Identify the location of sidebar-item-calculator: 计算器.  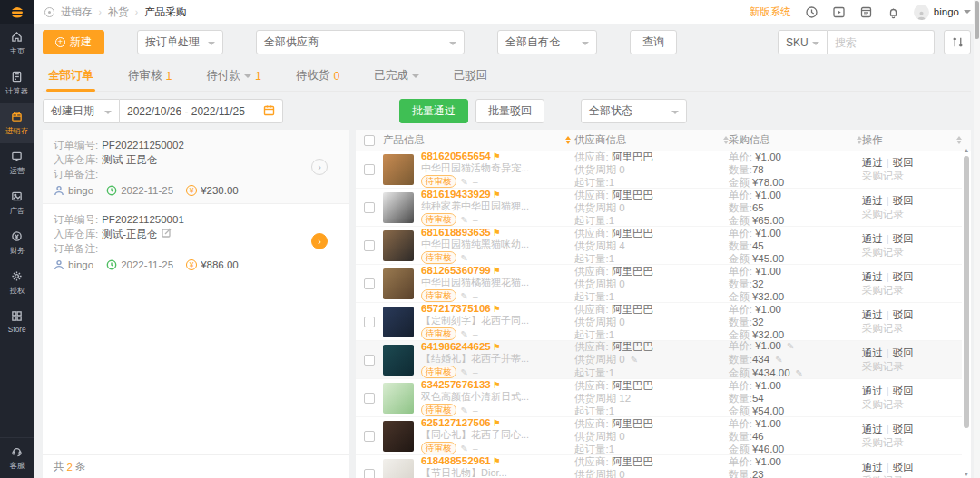
(16, 83).